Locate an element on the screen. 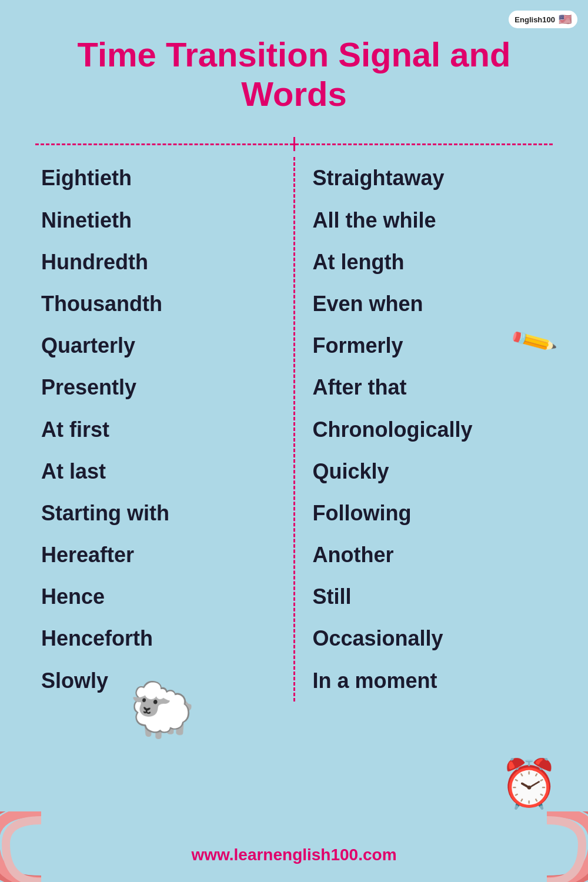 The width and height of the screenshot is (588, 882). left-word-item: Hereafter is located at coordinates (159, 555).